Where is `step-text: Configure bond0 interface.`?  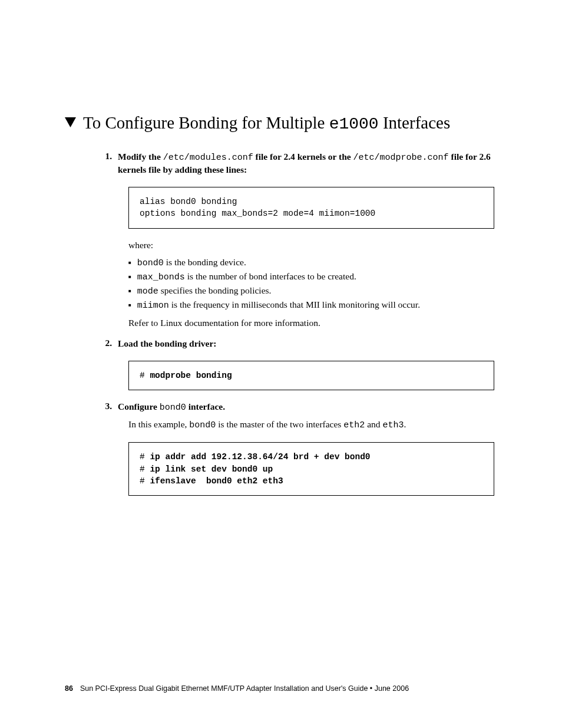 step-text: Configure bond0 interface. is located at coordinates (306, 407).